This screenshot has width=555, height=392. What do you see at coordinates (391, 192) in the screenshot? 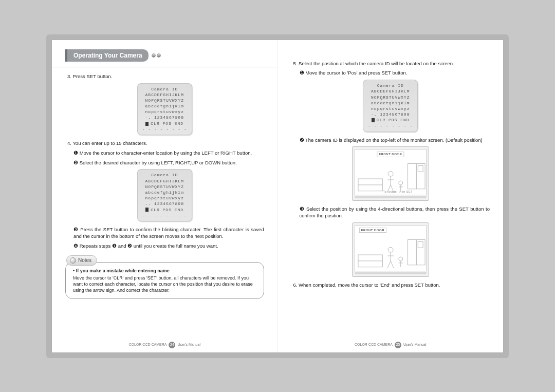
I see `monitor-caption: To locate, then SET` at bounding box center [391, 192].